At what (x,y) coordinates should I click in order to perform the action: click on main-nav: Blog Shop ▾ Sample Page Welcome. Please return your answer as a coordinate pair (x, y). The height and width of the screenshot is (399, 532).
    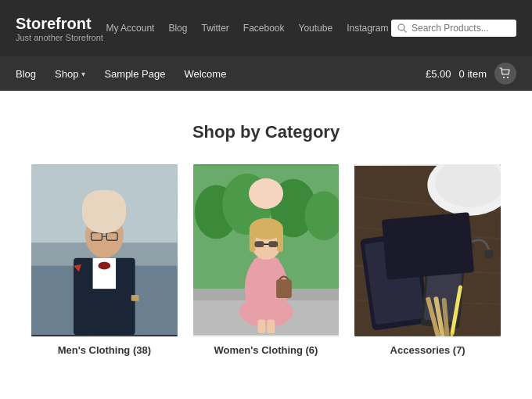
    Looking at the image, I should click on (120, 74).